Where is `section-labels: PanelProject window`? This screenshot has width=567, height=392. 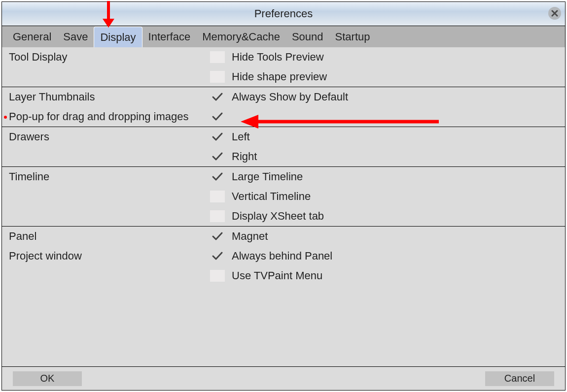 section-labels: PanelProject window is located at coordinates (109, 256).